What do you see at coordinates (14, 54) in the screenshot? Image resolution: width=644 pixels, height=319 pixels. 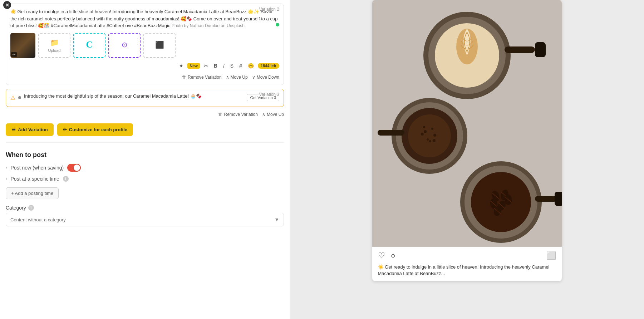 I see `edit-icon: ✏` at bounding box center [14, 54].